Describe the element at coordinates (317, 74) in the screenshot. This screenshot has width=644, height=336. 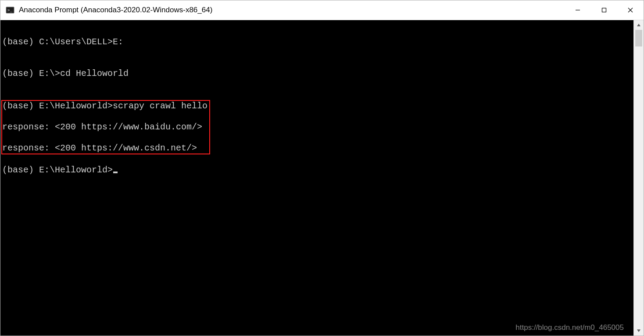
I see `terminal-line: (base) E:\>cd Helloworld` at that location.